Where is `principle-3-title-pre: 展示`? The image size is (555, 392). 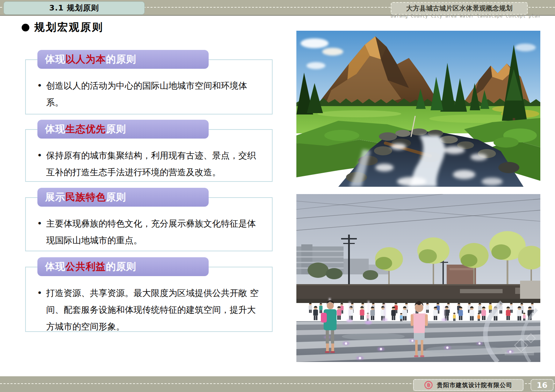
principle-3-title-pre: 展示 is located at coordinates (55, 197).